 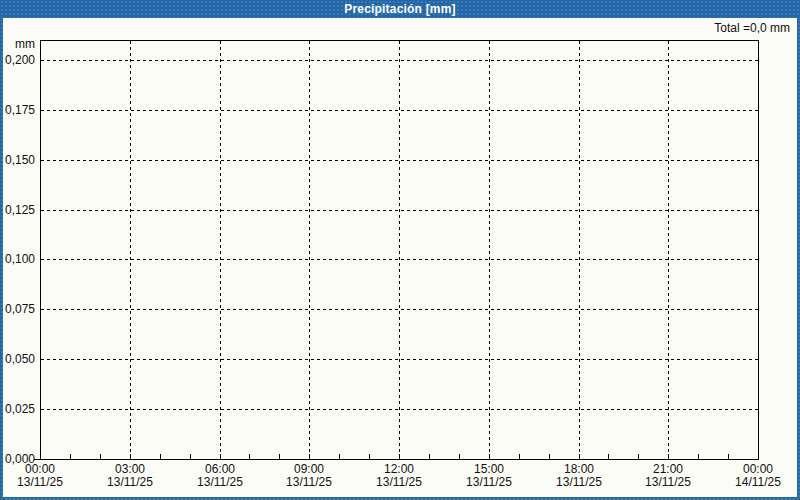 What do you see at coordinates (130, 476) in the screenshot?
I see `x-tick-label: 03:0013/11/25` at bounding box center [130, 476].